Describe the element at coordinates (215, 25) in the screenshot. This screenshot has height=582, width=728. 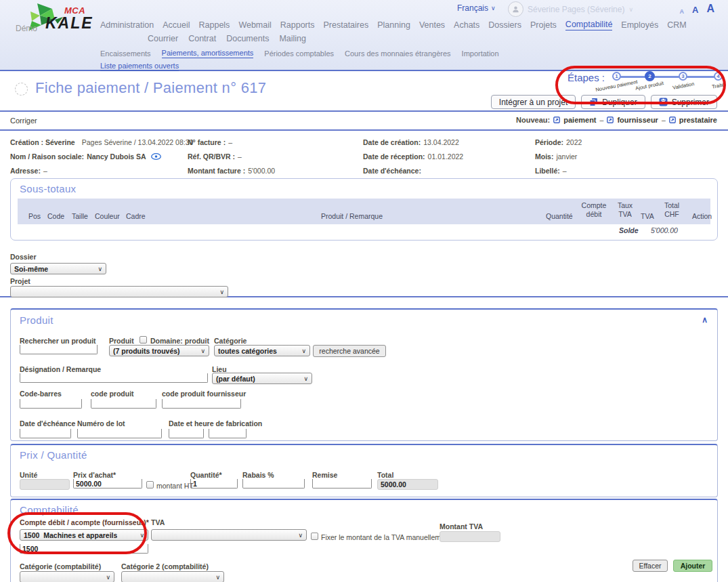
I see `nav-item-rappels: Rappels` at that location.